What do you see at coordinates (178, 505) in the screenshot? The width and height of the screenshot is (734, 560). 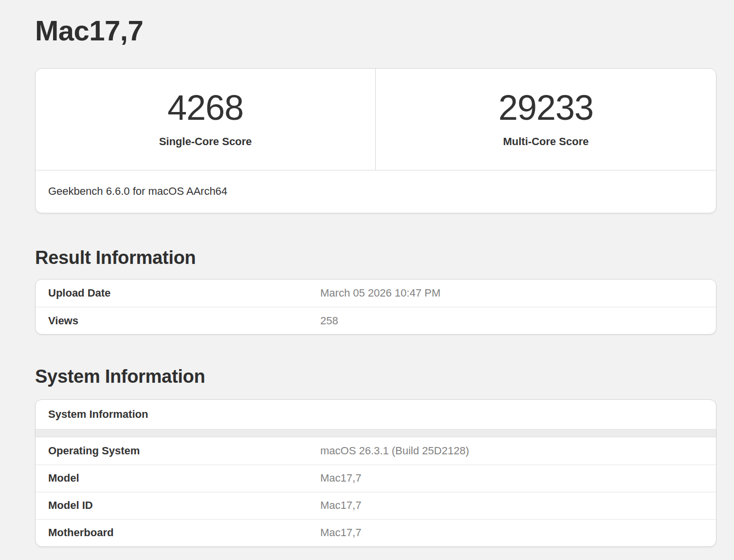 I see `model-id-label: Model ID` at bounding box center [178, 505].